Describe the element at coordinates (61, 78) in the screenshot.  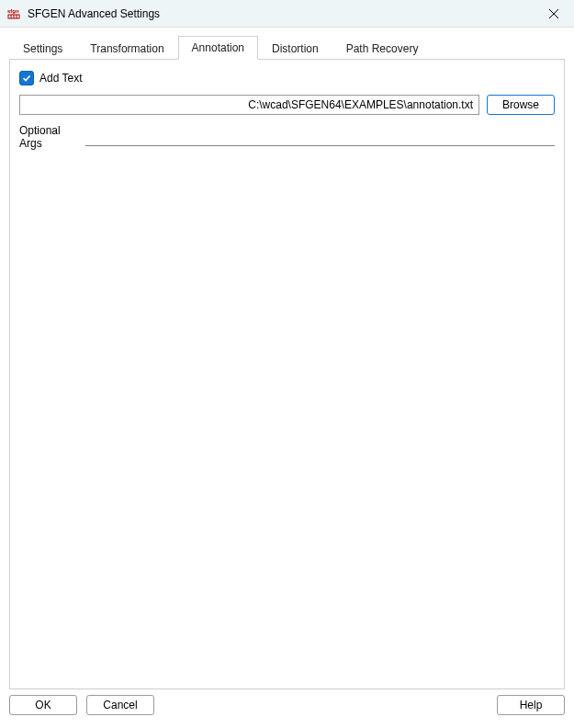
I see `add-text-label: Add Text` at that location.